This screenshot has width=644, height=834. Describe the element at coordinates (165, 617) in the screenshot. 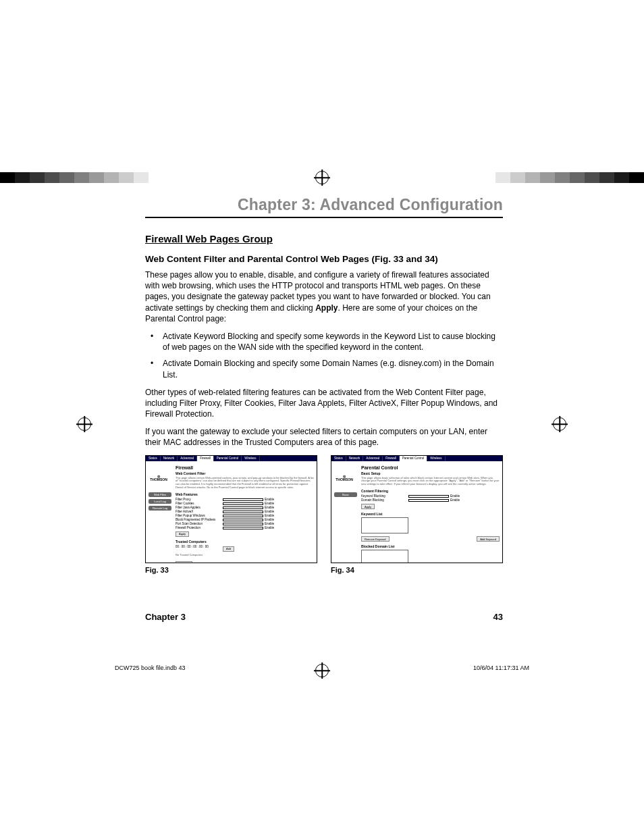

I see `footer-chapter: Chapter 3` at that location.